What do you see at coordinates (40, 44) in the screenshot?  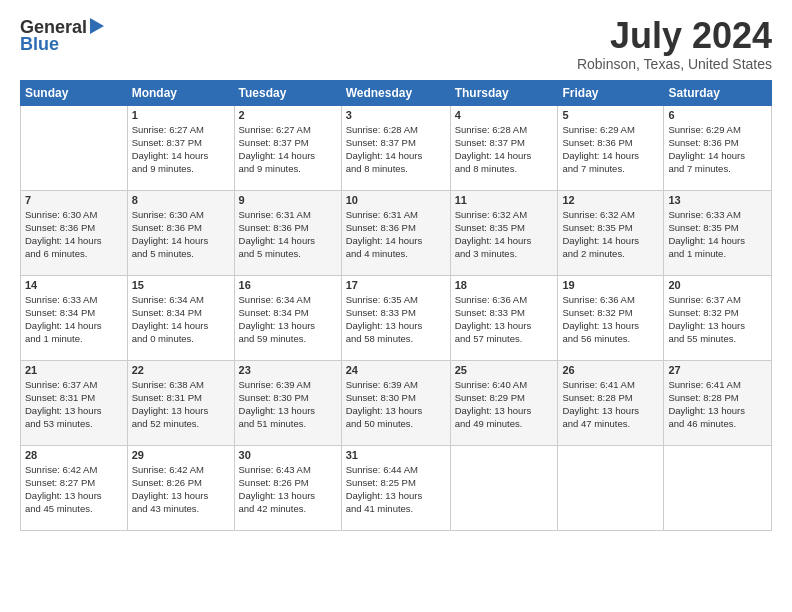 I see `logo-blue-text: Blue` at bounding box center [40, 44].